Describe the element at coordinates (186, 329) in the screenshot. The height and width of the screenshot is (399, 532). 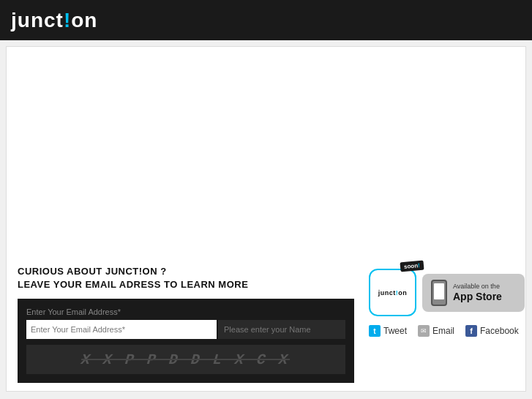
I see `form-row: Please enter your Name` at that location.